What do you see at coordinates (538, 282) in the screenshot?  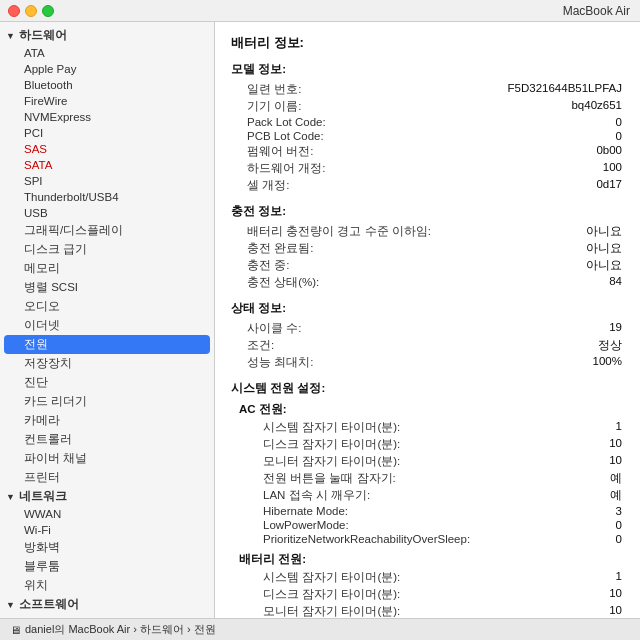 I see `field-value: 84` at bounding box center [538, 282].